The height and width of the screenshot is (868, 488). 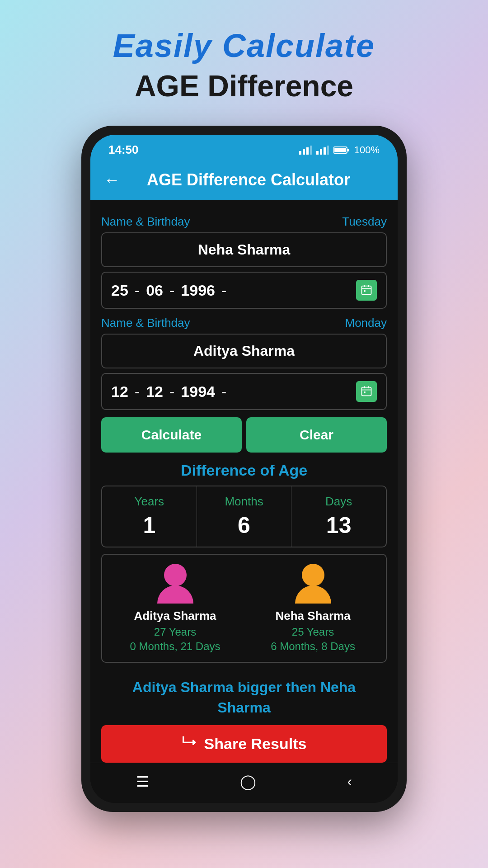 What do you see at coordinates (244, 222) in the screenshot?
I see `person1-label-row: Name & Birthday Tuesday` at bounding box center [244, 222].